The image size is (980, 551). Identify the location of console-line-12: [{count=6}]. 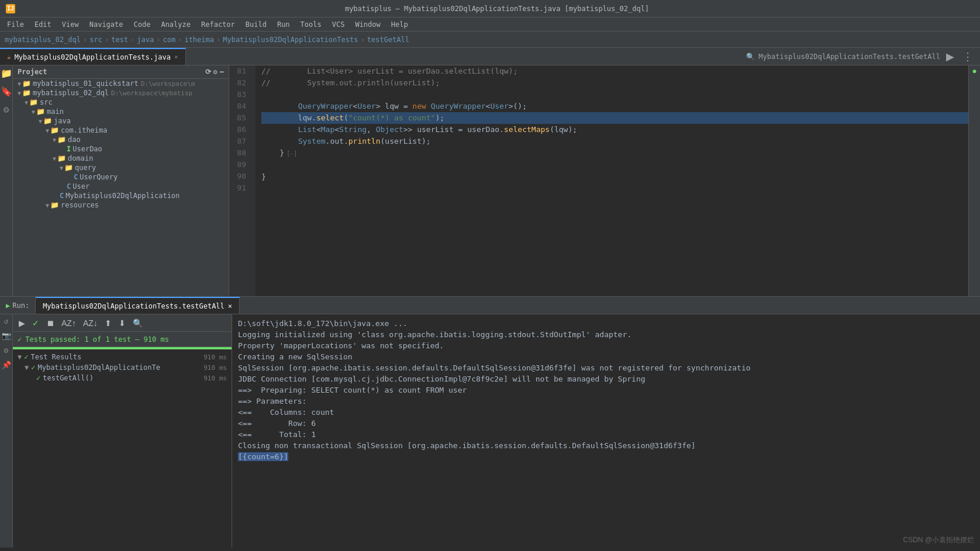
(606, 457).